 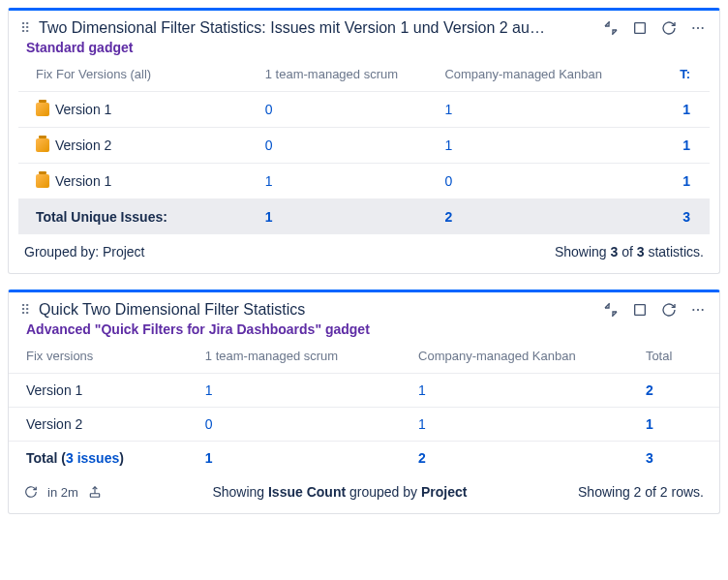 What do you see at coordinates (364, 391) in the screenshot?
I see `table-row: Version 1 1 1 2` at bounding box center [364, 391].